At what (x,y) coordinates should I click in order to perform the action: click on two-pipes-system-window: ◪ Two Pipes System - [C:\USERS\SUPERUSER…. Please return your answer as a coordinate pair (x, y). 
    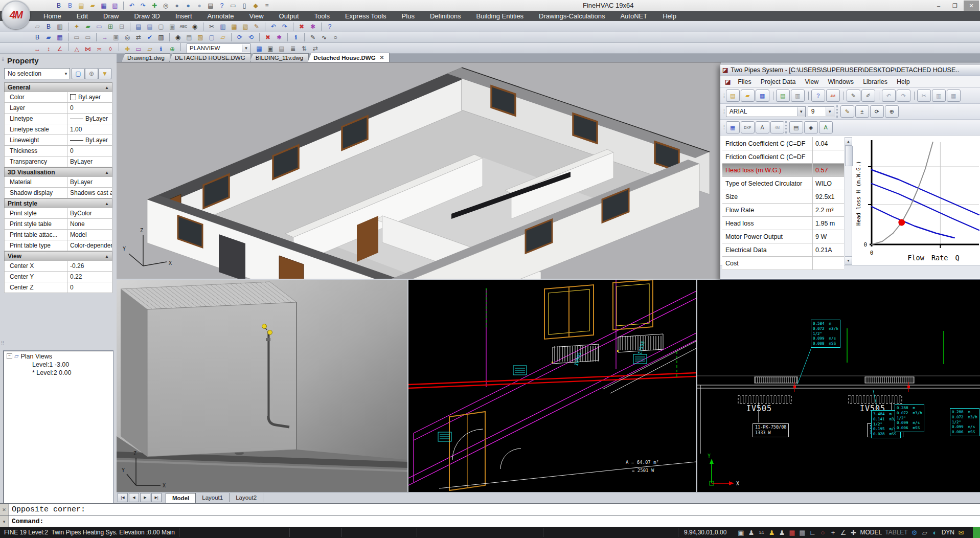
    Looking at the image, I should click on (850, 172).